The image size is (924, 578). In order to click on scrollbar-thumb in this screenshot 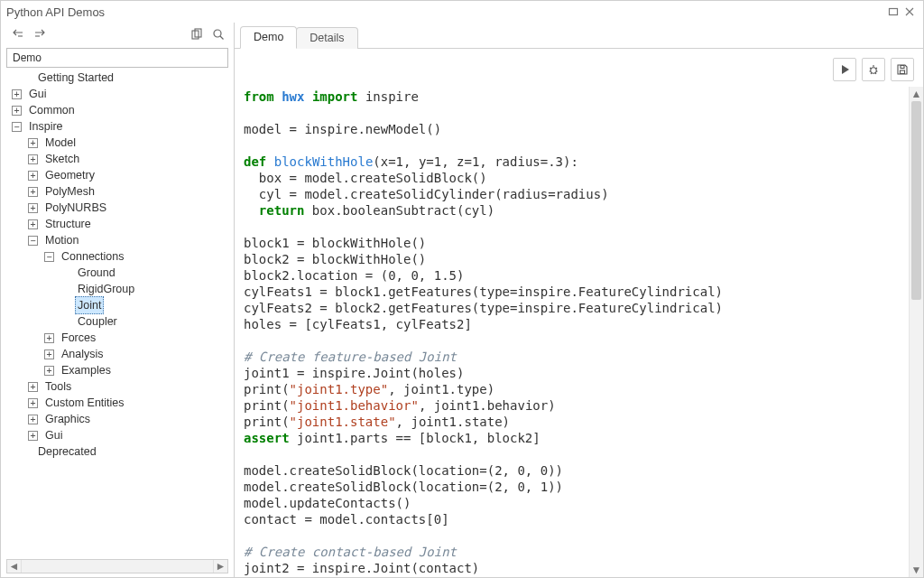, I will do `click(917, 200)`.